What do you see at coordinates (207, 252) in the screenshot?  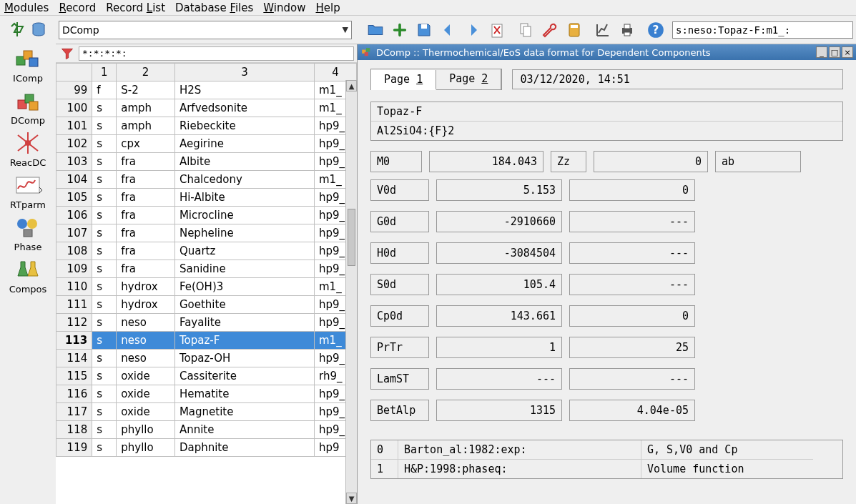 I see `table-row: 108sfraQuartzhp9_` at bounding box center [207, 252].